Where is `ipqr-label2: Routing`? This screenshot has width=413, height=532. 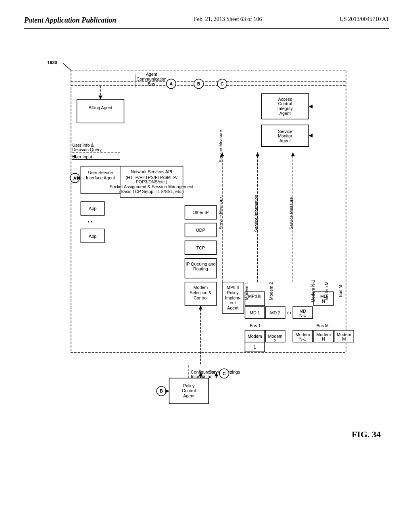
ipqr-label2: Routing is located at coordinates (201, 269).